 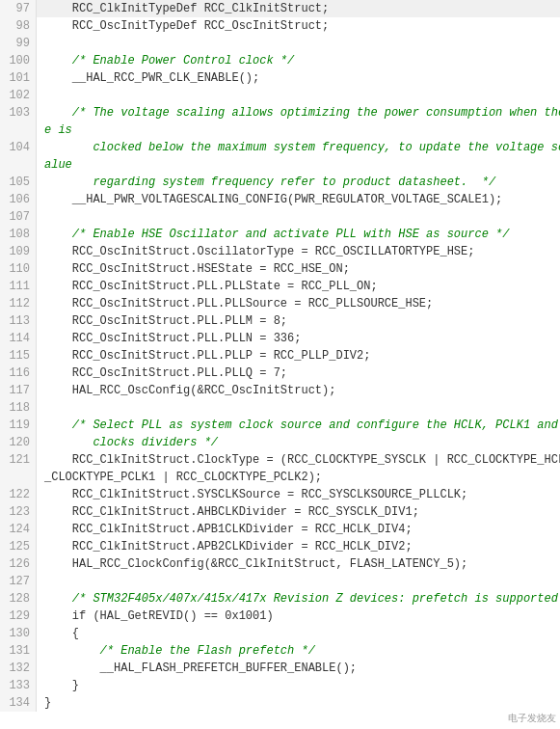 What do you see at coordinates (299, 686) in the screenshot?
I see `line-content: }` at bounding box center [299, 686].